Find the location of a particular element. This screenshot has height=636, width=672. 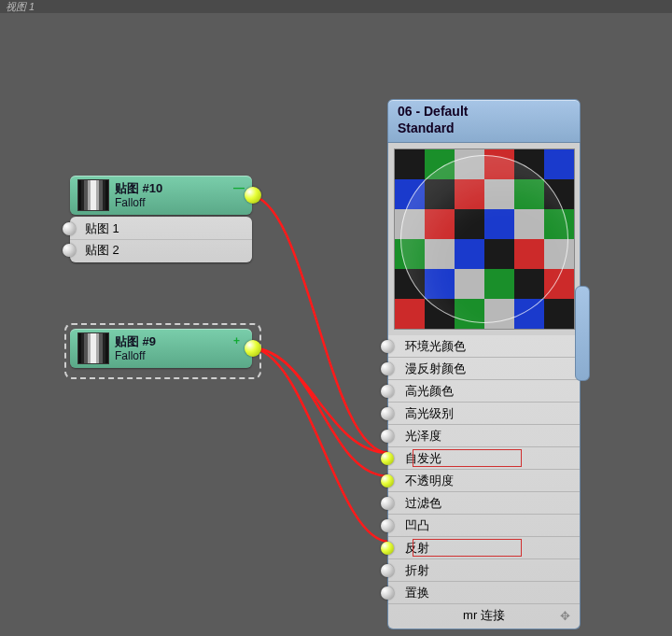

footer-label: mr 连接 is located at coordinates (483, 615).